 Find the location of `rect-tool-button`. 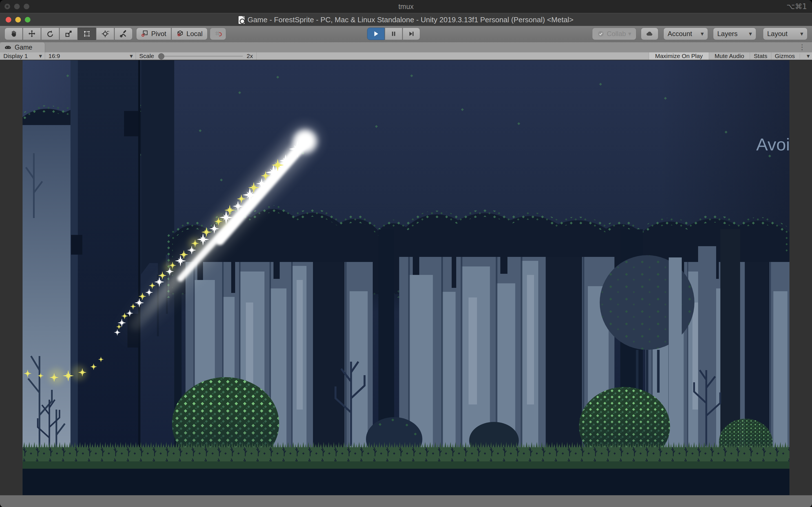

rect-tool-button is located at coordinates (87, 34).